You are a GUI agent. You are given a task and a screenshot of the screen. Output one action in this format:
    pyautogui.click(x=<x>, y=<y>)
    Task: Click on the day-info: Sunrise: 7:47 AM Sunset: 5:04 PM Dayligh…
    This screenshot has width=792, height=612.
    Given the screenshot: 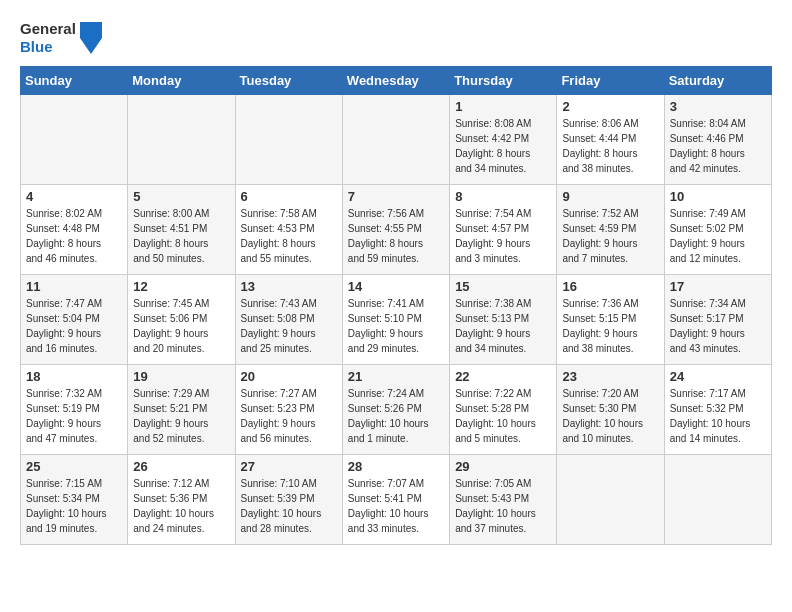 What is the action you would take?
    pyautogui.click(x=74, y=326)
    